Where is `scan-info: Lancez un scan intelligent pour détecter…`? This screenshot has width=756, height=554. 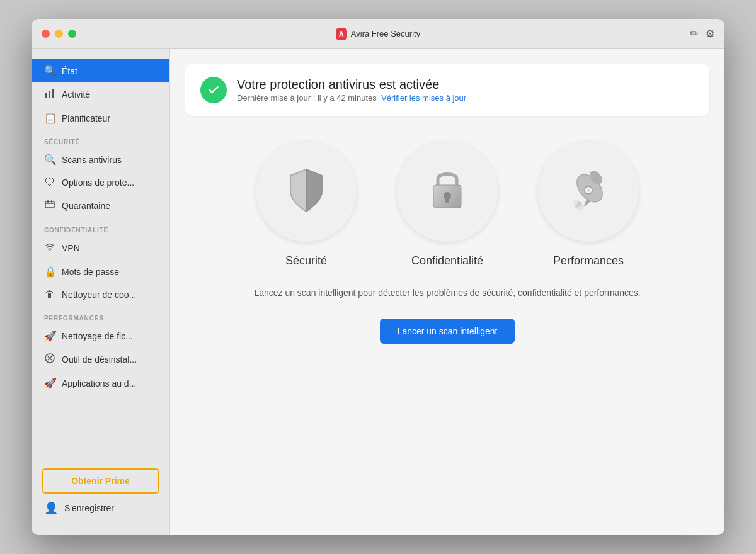
scan-info: Lancez un scan intelligent pour détecter… is located at coordinates (447, 293).